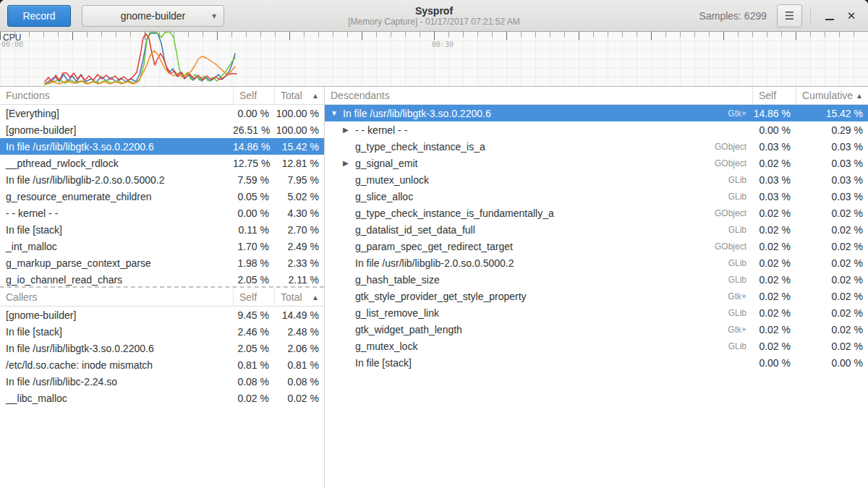 The image size is (868, 488). Describe the element at coordinates (386, 163) in the screenshot. I see `function-name-label: g_signal_emit` at that location.